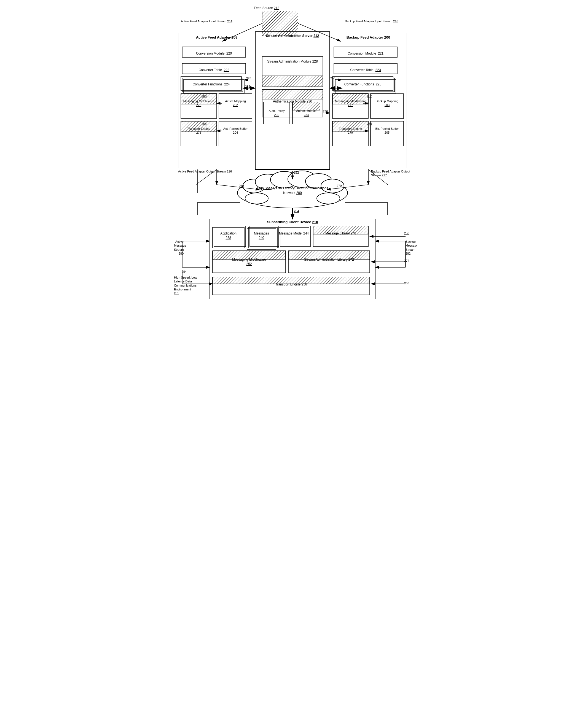 The image size is (585, 728). Describe the element at coordinates (217, 37) in the screenshot. I see `active-feed-adapter-header: Active Feed Adapter 208` at that location.